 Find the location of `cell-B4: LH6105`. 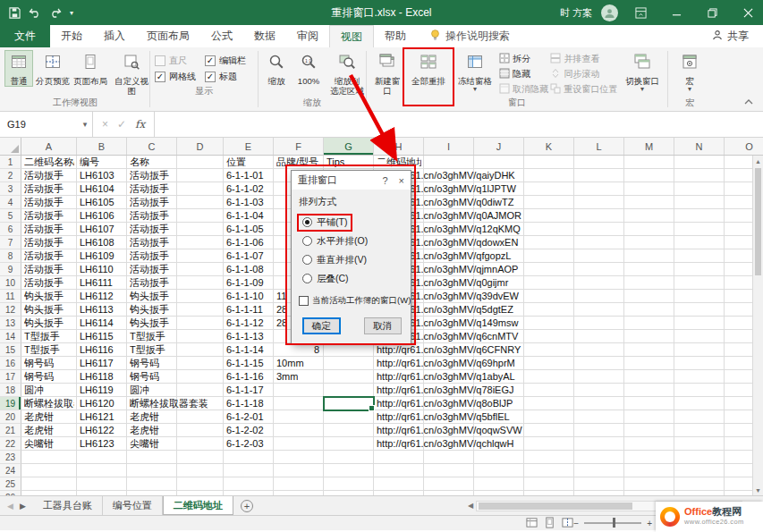

cell-B4: LH6105 is located at coordinates (102, 202).